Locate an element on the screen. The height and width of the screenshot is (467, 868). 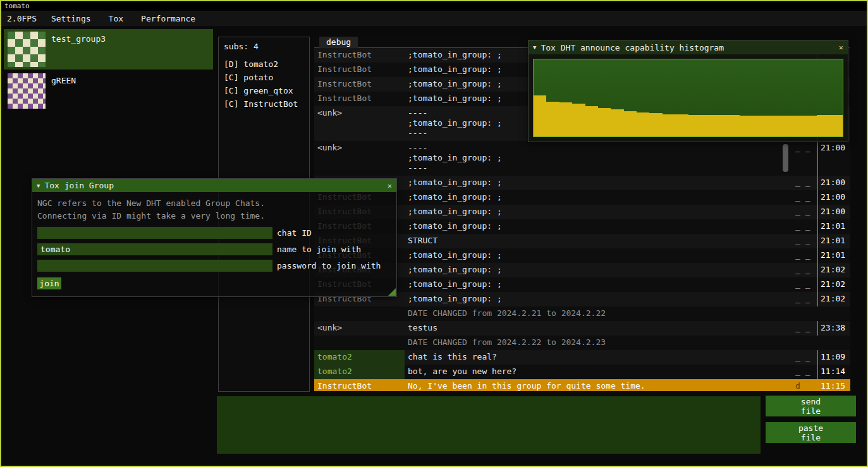
menu-bar: 2.0FPS Settings Tox Performance is located at coordinates (434, 18).